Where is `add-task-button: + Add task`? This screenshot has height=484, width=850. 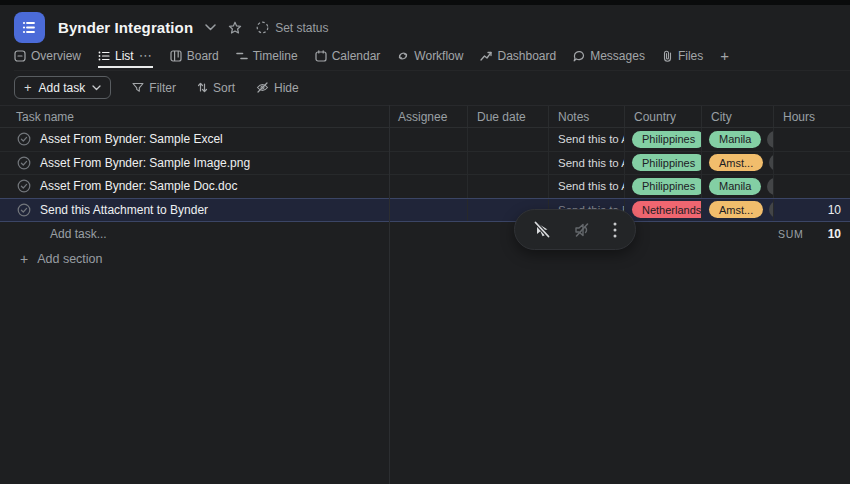 add-task-button: + Add task is located at coordinates (62, 88).